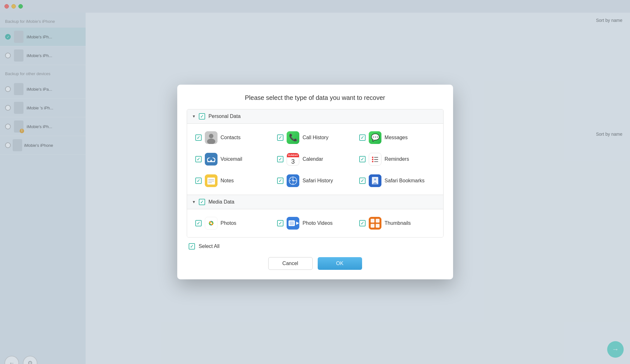 The width and height of the screenshot is (630, 364). What do you see at coordinates (315, 159) in the screenshot?
I see `item-calendar: Sunday 3 Calendar` at bounding box center [315, 159].